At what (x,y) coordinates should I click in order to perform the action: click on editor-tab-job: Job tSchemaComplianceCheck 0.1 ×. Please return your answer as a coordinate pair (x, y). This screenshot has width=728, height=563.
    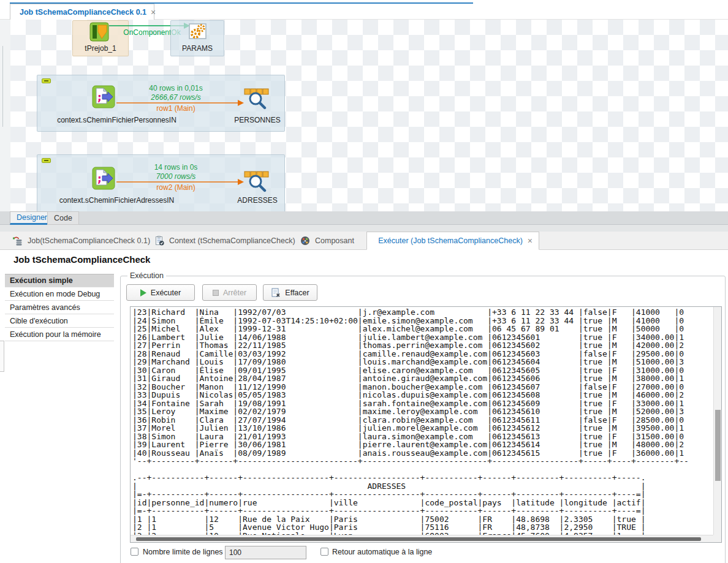
    Looking at the image, I should click on (82, 12).